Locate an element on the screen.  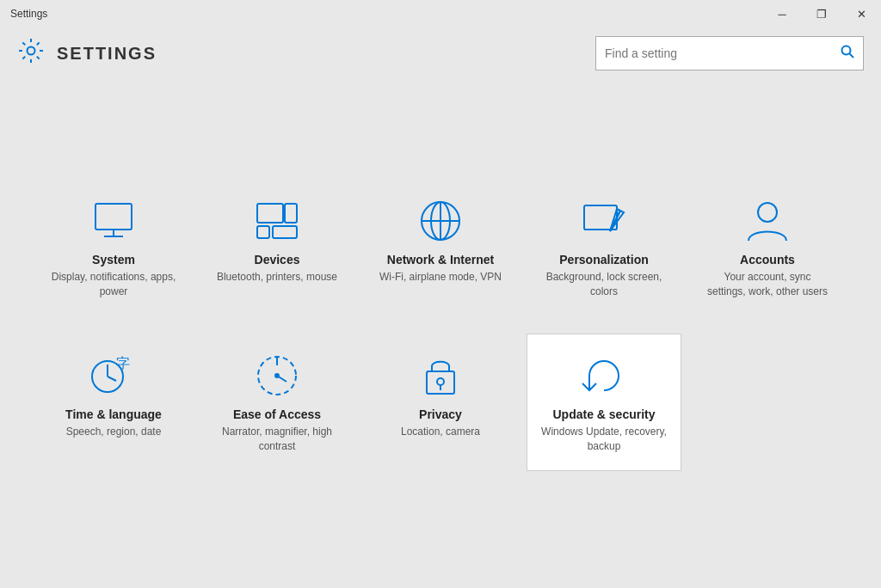
ease-icon is located at coordinates (277, 375).